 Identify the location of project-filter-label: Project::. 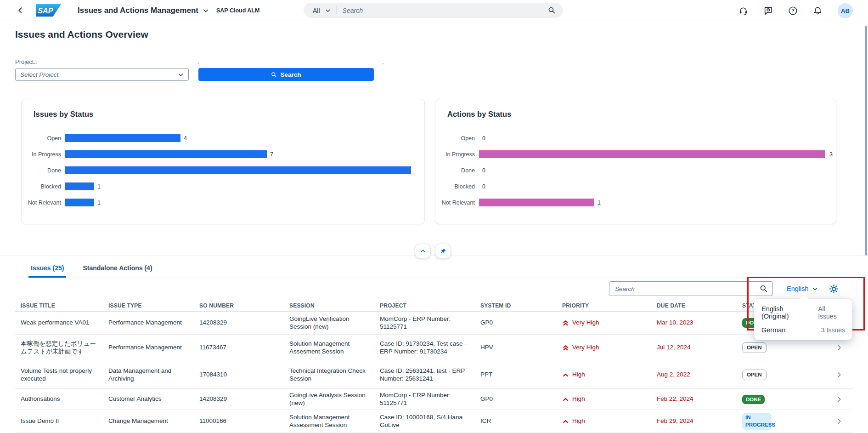
(26, 62).